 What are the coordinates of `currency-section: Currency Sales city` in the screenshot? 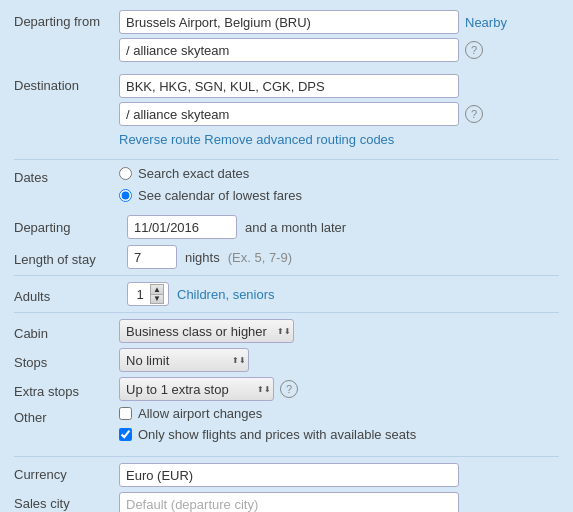 It's located at (286, 488).